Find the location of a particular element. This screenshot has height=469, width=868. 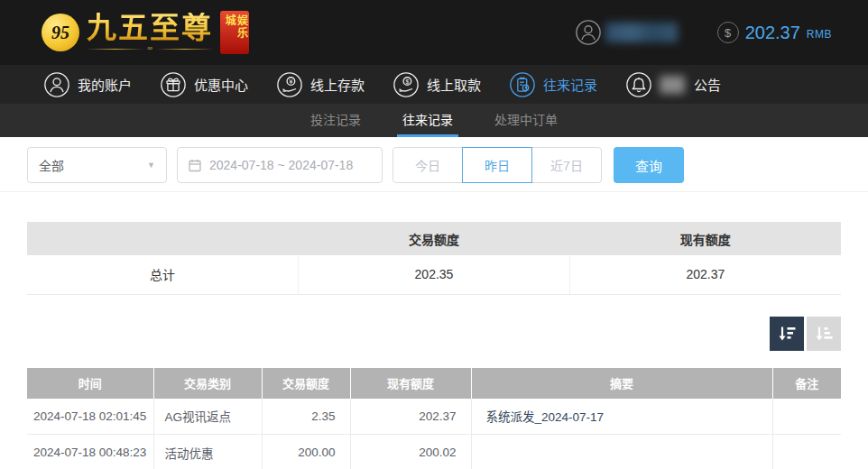

site-logo: 95 九五至尊 ∞ 娱乐城 is located at coordinates (145, 32).